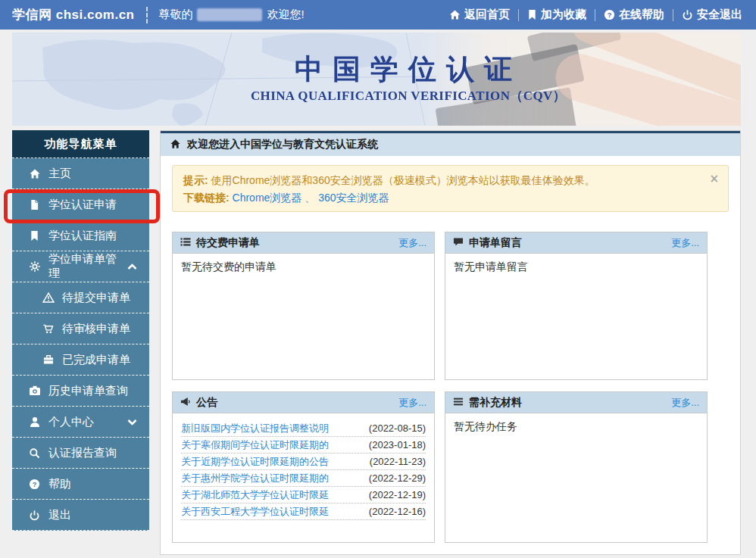 This screenshot has width=756, height=558. Describe the element at coordinates (60, 174) in the screenshot. I see `sidebar-item-label: 主页` at that location.